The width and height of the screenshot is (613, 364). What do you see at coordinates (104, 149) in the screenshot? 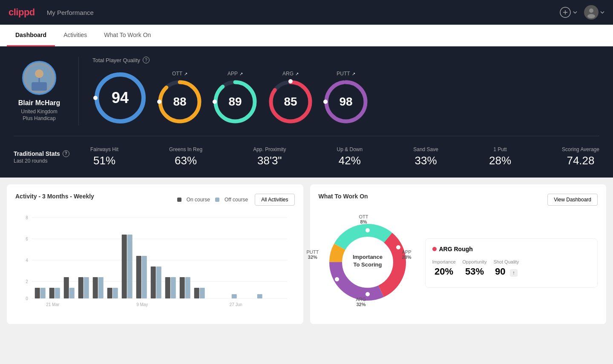
I see `stat-fairways-label: Fairways Hit` at bounding box center [104, 149].